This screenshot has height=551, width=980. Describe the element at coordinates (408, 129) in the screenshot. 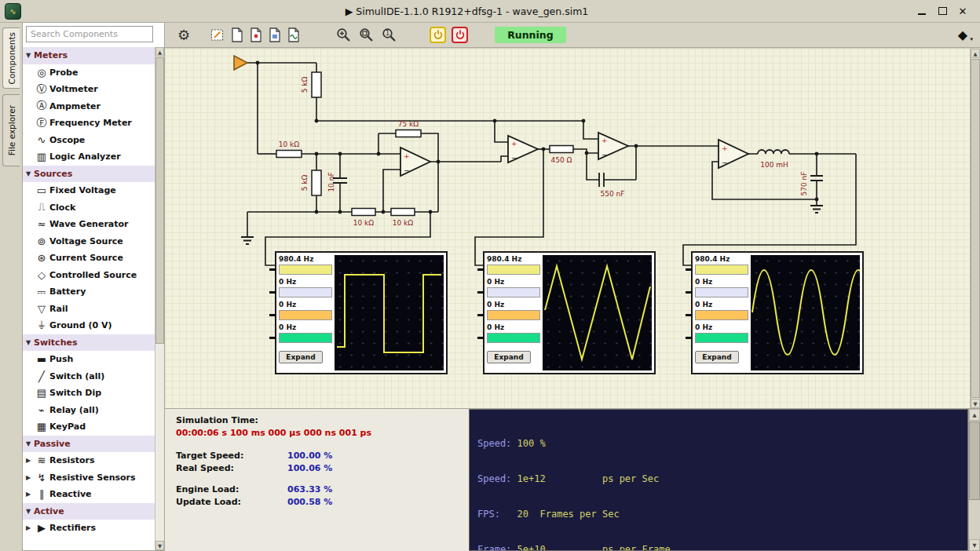

I see `resistor-r2: 75 kΩ` at that location.